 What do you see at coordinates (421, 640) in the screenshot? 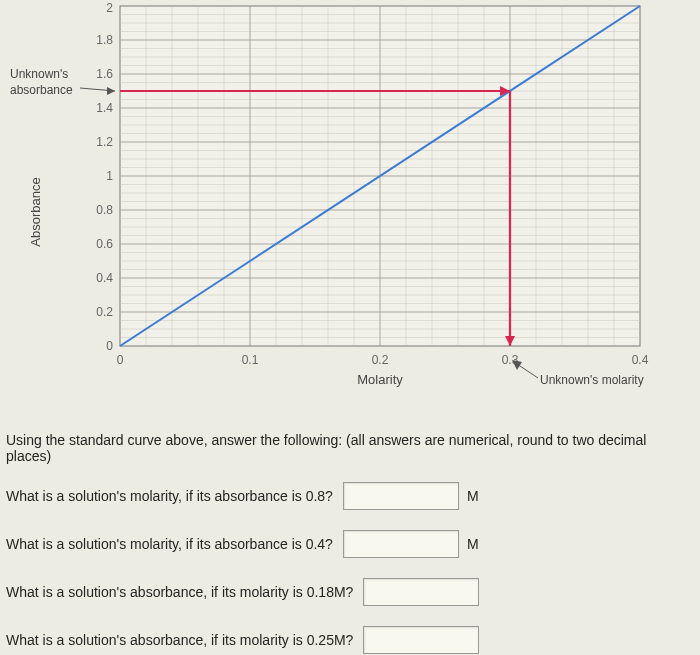
I see `question-4-input` at bounding box center [421, 640].